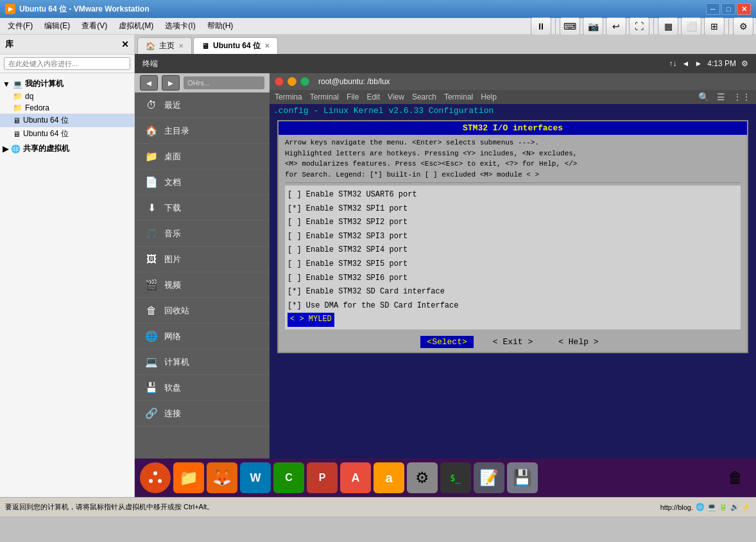 This screenshot has width=756, height=542. Describe the element at coordinates (713, 9) in the screenshot. I see `minimize-button: ─` at that location.